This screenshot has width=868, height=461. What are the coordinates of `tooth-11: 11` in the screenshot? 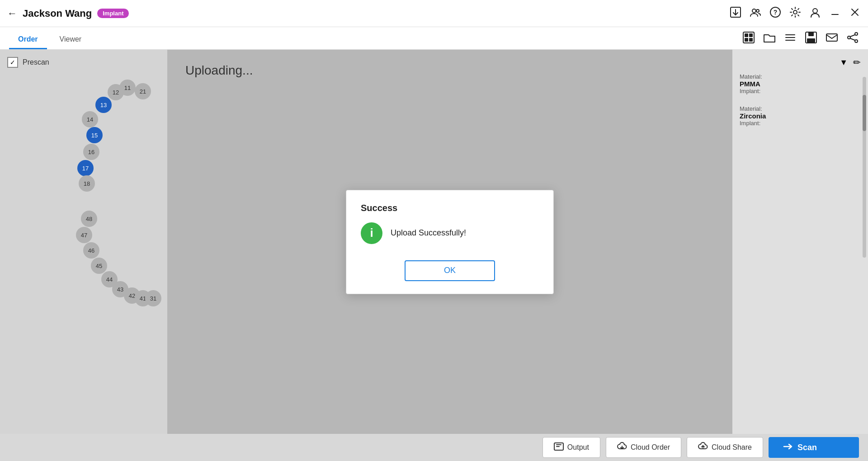 It's located at (127, 88).